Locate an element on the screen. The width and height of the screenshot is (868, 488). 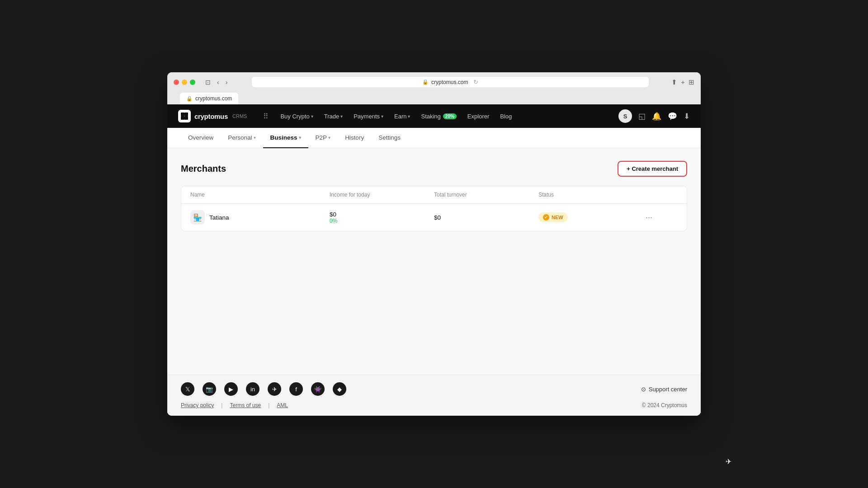
merchants-table: Name Income for today Total turnover Sta… is located at coordinates (434, 209).